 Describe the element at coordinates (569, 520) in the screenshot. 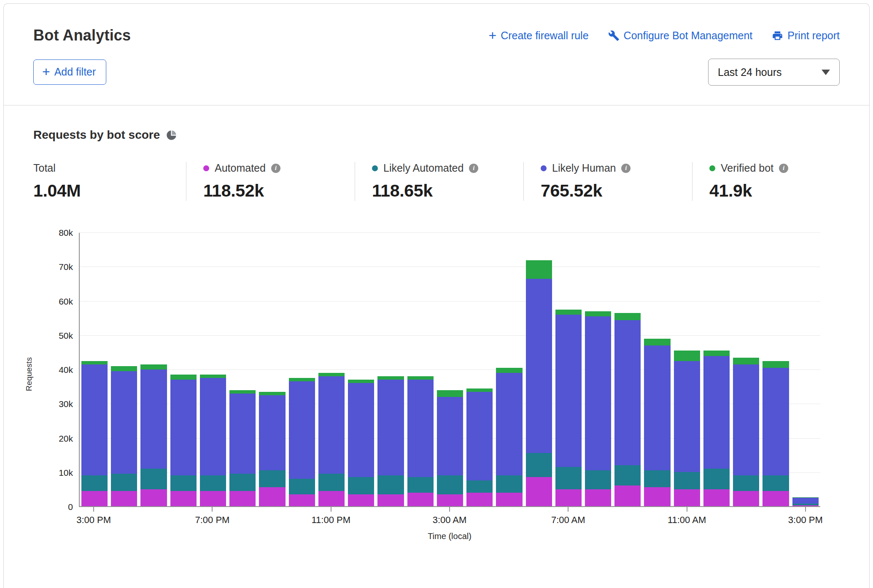

I see `x-tick-label: 7:00 AM` at that location.